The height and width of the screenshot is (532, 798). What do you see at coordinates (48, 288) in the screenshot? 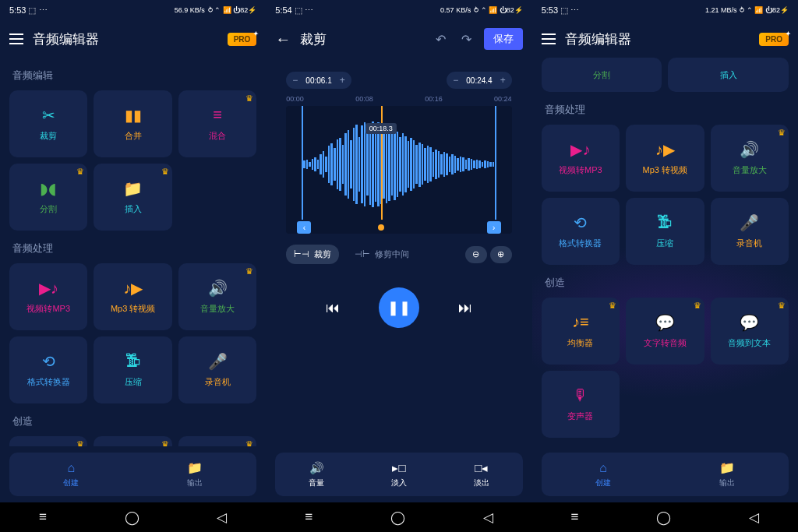
I see `card-icon: ▶♪` at bounding box center [48, 288].